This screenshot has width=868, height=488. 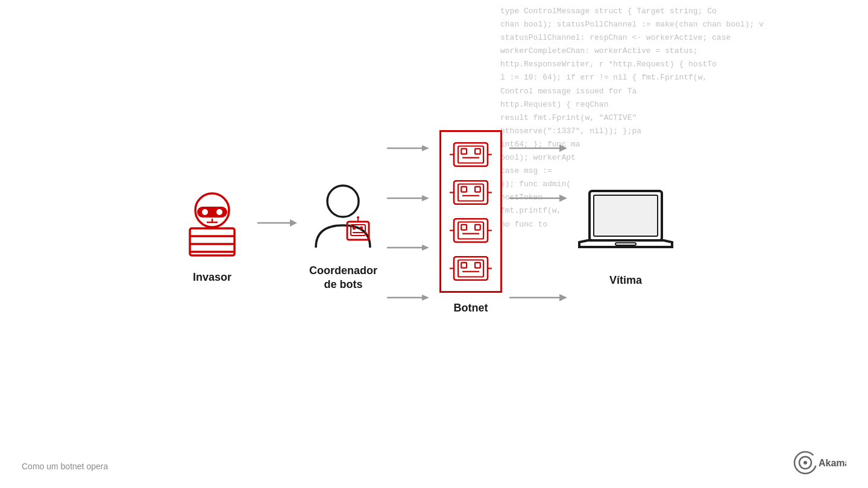 What do you see at coordinates (471, 308) in the screenshot?
I see `botnet-label: Botnet` at bounding box center [471, 308].